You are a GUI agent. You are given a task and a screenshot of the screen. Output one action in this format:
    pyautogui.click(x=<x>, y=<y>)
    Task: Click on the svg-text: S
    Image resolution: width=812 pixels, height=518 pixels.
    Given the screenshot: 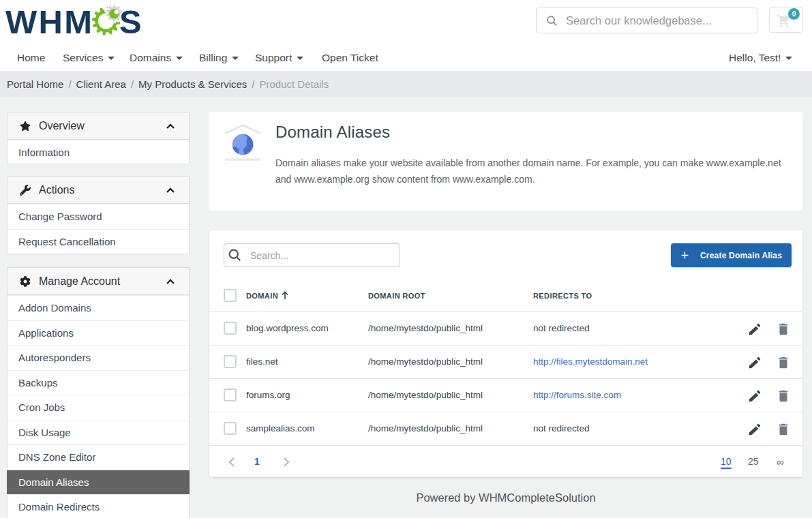 What is the action you would take?
    pyautogui.click(x=131, y=21)
    